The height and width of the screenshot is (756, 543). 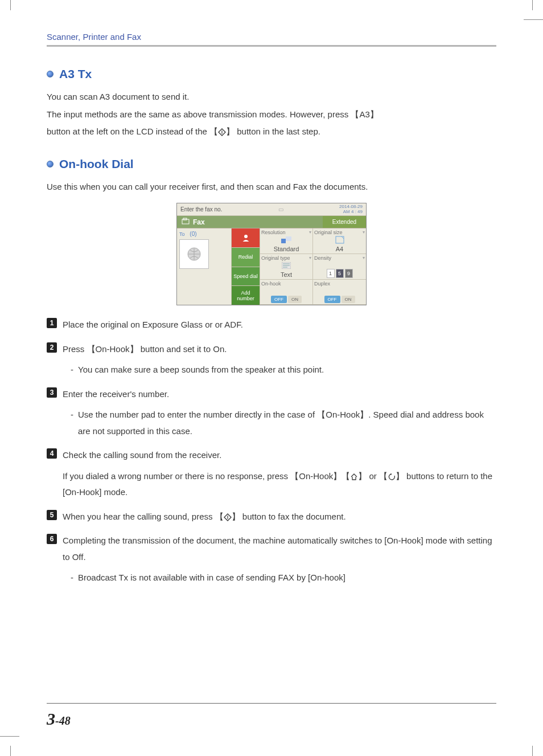 I want to click on onhook-off-pill: OFF, so click(x=279, y=300).